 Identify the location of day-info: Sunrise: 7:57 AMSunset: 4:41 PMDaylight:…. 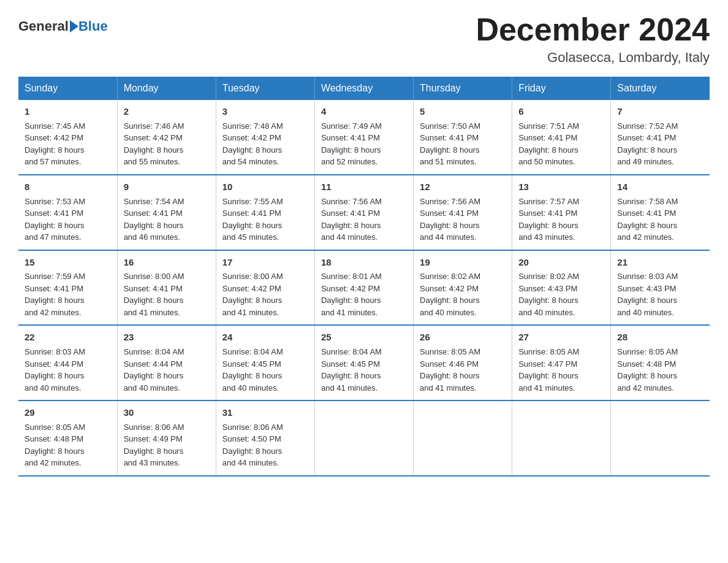
(561, 220).